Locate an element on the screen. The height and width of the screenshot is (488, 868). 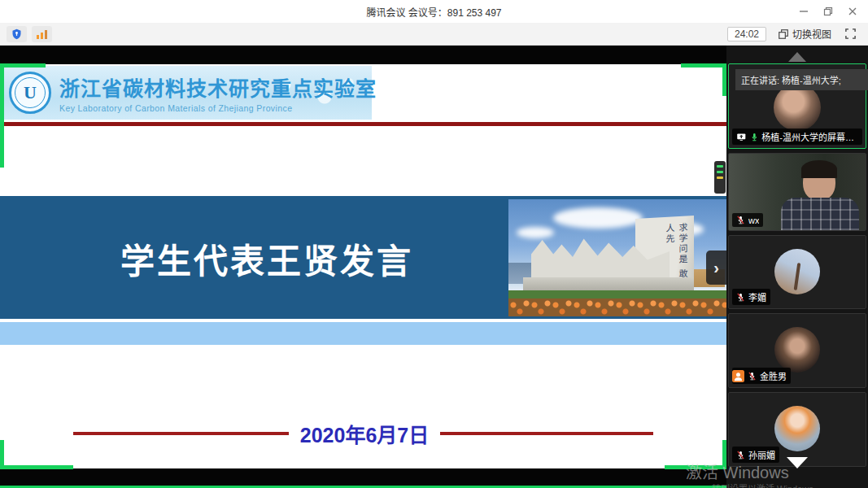
participant-label: 李媚 is located at coordinates (752, 297).